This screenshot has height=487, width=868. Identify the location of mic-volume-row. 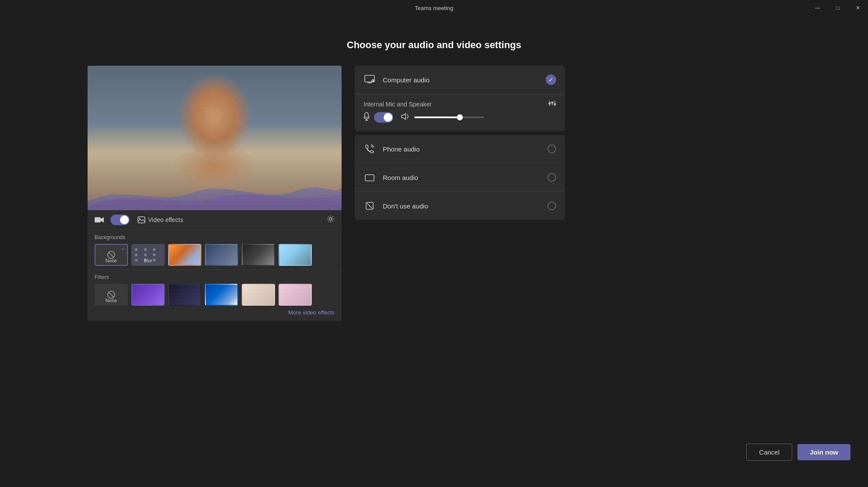
(460, 120).